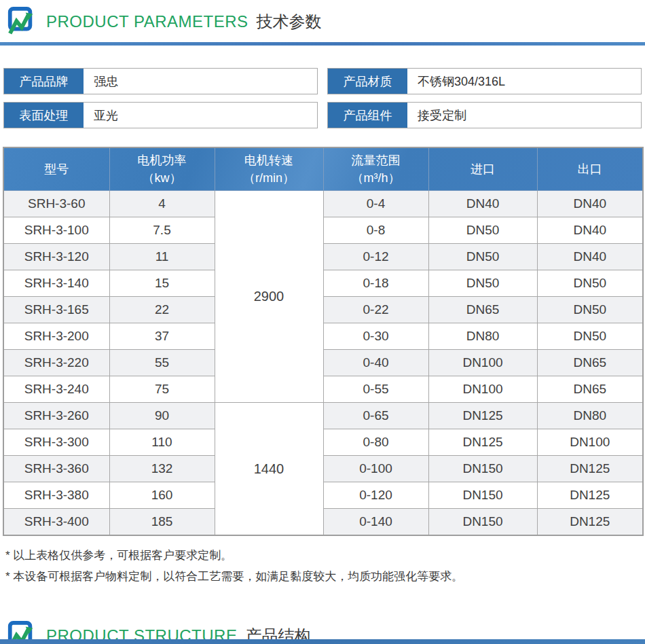 This screenshot has height=644, width=645. Describe the element at coordinates (323, 284) in the screenshot. I see `table-row: SRH-3-140150-18DN50DN50` at that location.